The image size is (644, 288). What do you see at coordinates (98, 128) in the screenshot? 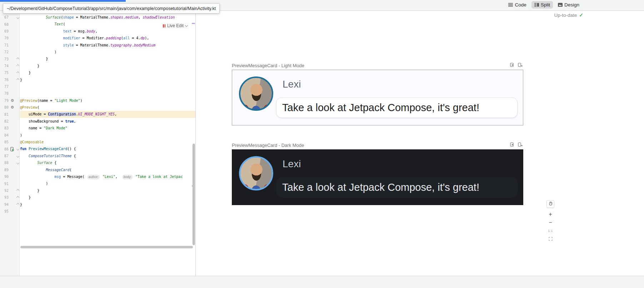
I see `code-line: 83 name = "Dark Mode"` at bounding box center [98, 128].